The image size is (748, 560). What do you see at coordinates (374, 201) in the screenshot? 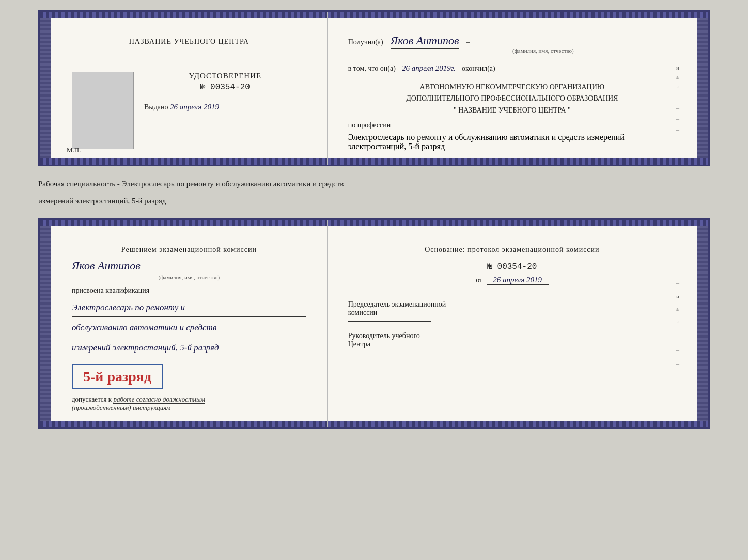
I see `middle-text-line2: измерений электростанций, 5-й разряд` at bounding box center [374, 201].